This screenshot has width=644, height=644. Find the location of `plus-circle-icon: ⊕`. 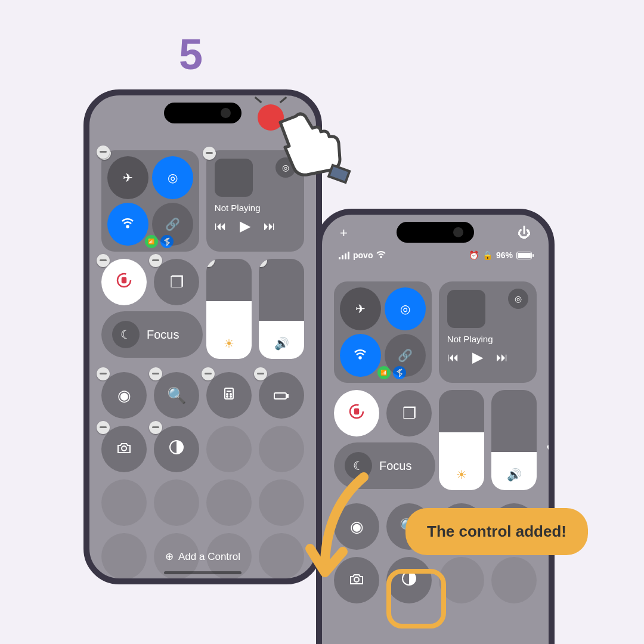

plus-circle-icon: ⊕ is located at coordinates (169, 557).